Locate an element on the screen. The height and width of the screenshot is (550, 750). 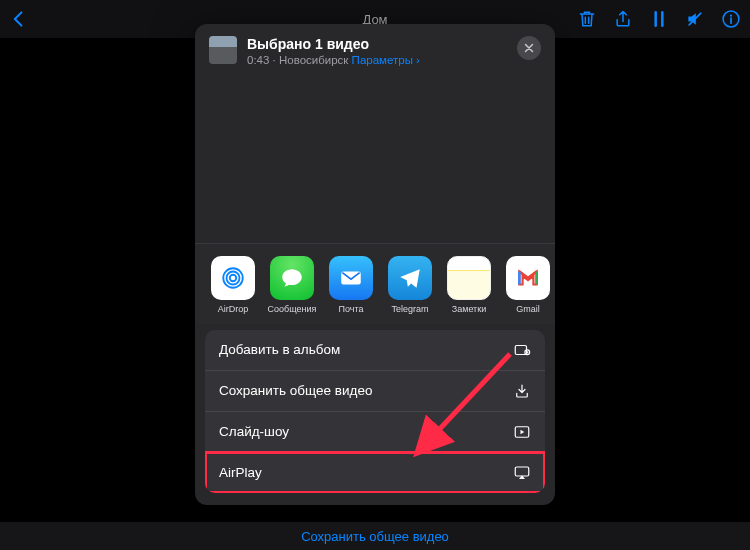
bottom-bar: Сохранить общее видео is located at coordinates (375, 536).